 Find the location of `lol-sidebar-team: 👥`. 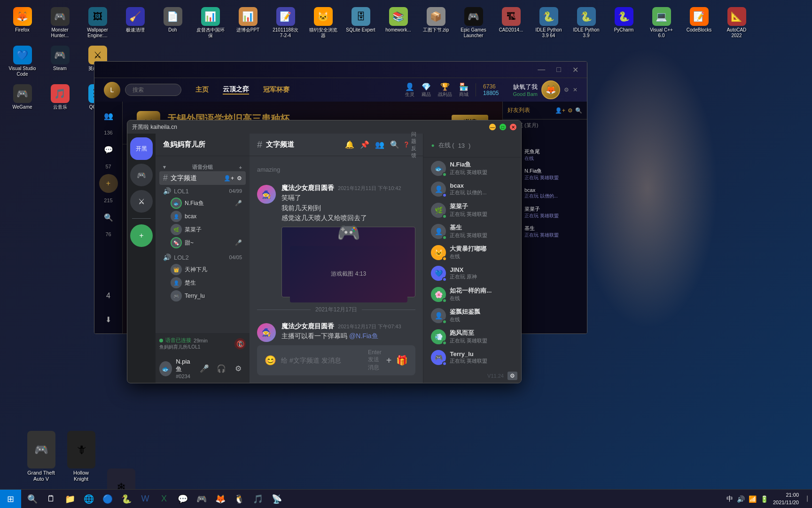

lol-sidebar-team: 👥 is located at coordinates (109, 116).